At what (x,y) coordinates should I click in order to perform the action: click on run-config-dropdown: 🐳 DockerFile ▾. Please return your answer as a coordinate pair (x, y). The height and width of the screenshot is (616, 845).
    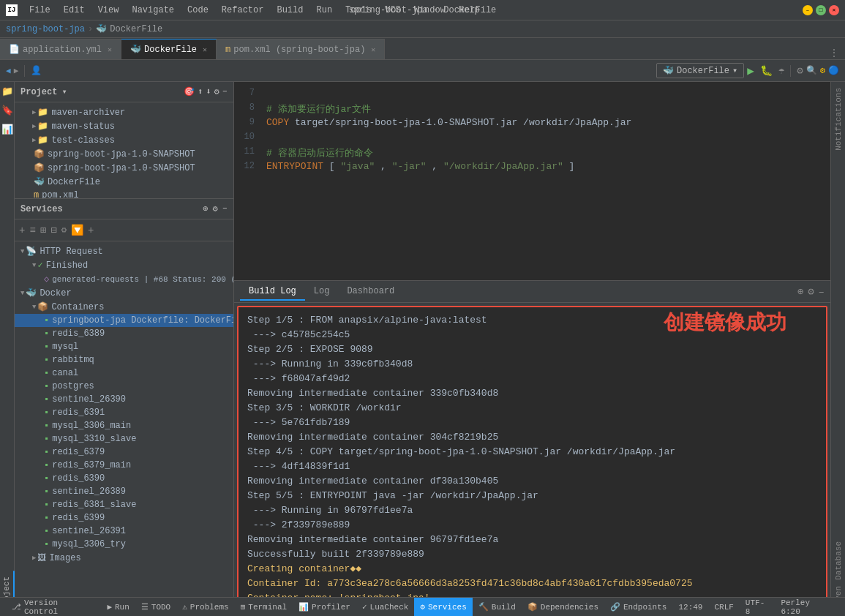
    Looking at the image, I should click on (700, 70).